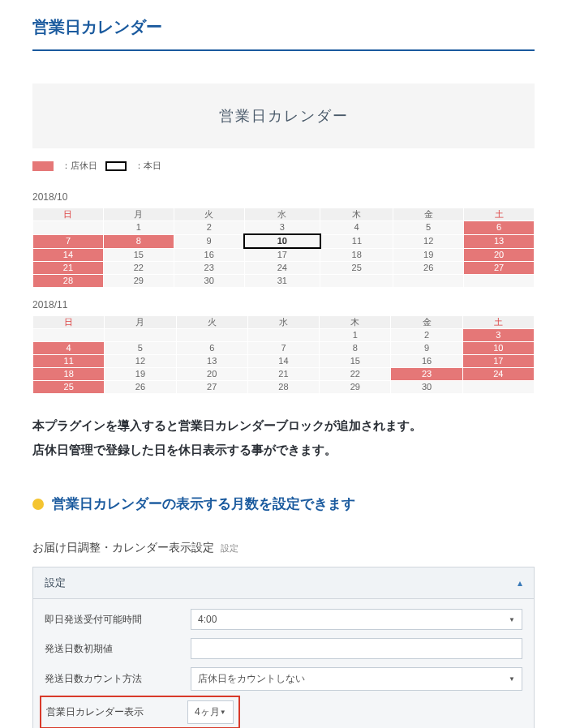  What do you see at coordinates (209, 242) in the screenshot?
I see `calendar-cell: 9` at bounding box center [209, 242].